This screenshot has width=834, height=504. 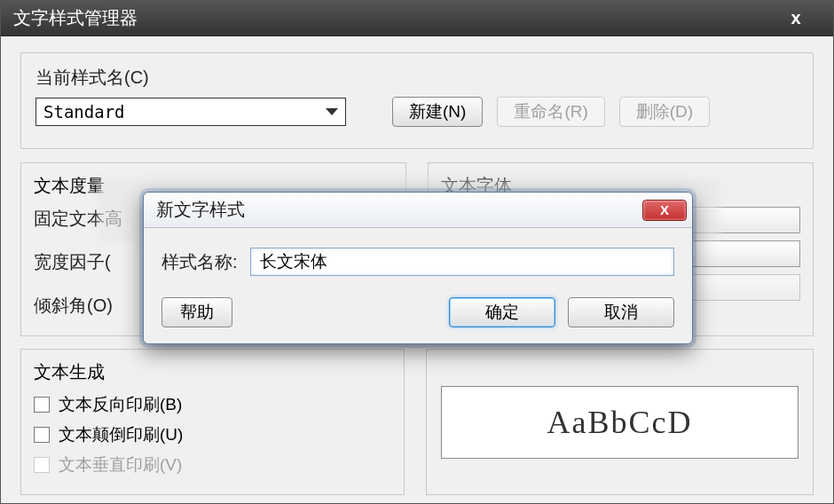 What do you see at coordinates (332, 112) in the screenshot?
I see `chevron-down-icon` at bounding box center [332, 112].